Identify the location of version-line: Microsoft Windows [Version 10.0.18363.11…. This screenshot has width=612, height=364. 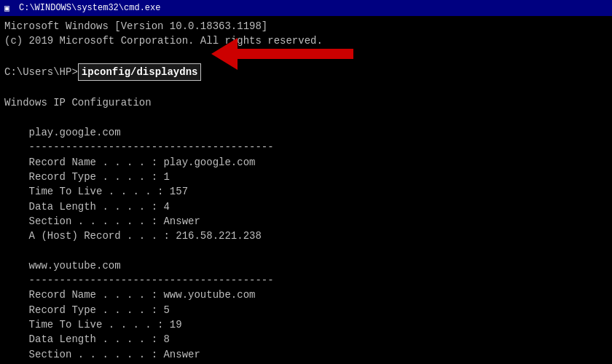
(306, 26).